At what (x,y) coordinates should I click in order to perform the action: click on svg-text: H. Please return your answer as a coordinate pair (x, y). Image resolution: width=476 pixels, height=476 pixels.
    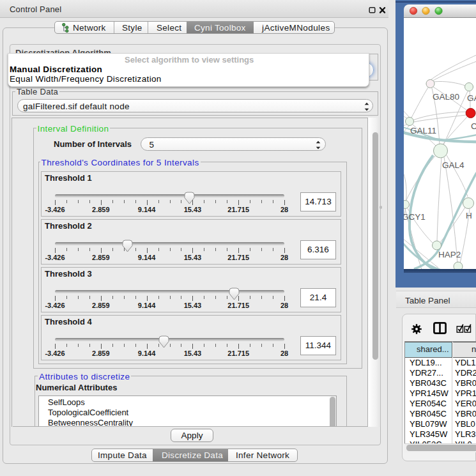
    Looking at the image, I should click on (469, 216).